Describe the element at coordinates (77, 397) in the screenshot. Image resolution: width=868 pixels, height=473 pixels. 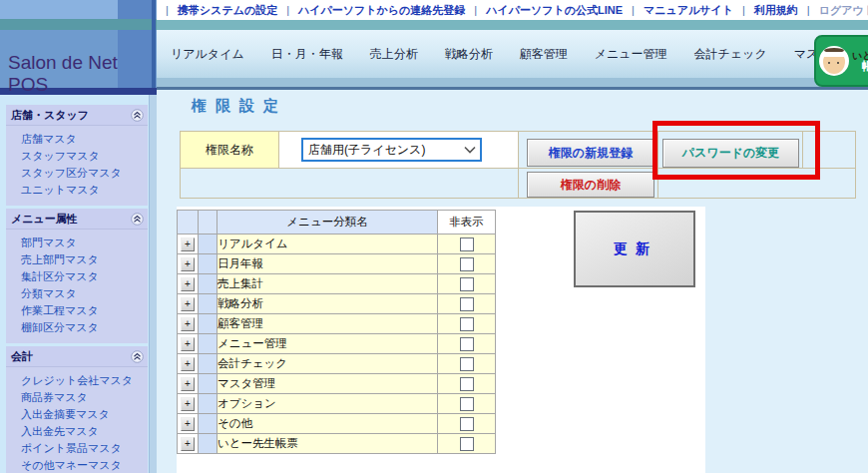
I see `sidebar-item-gift-cert-master: 商品券マスタ` at that location.